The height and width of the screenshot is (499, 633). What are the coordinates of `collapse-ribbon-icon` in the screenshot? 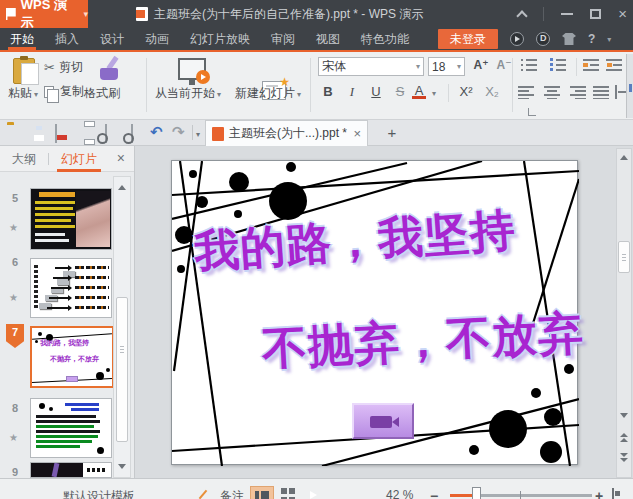 It's located at (522, 16).